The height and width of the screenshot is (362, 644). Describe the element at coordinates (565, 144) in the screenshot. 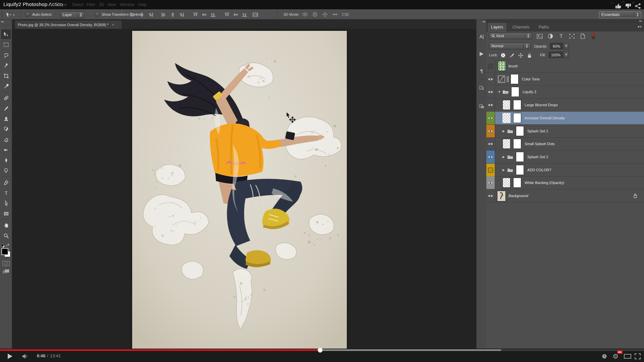

I see `layer-row-small-splash-dots: Small Splash Dots` at that location.